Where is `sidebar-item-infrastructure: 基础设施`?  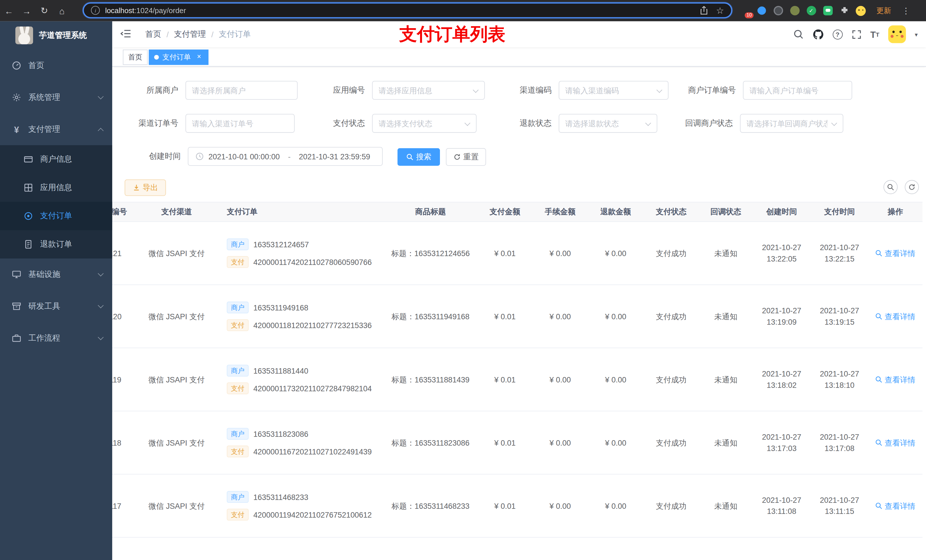 sidebar-item-infrastructure: 基础设施 is located at coordinates (56, 274).